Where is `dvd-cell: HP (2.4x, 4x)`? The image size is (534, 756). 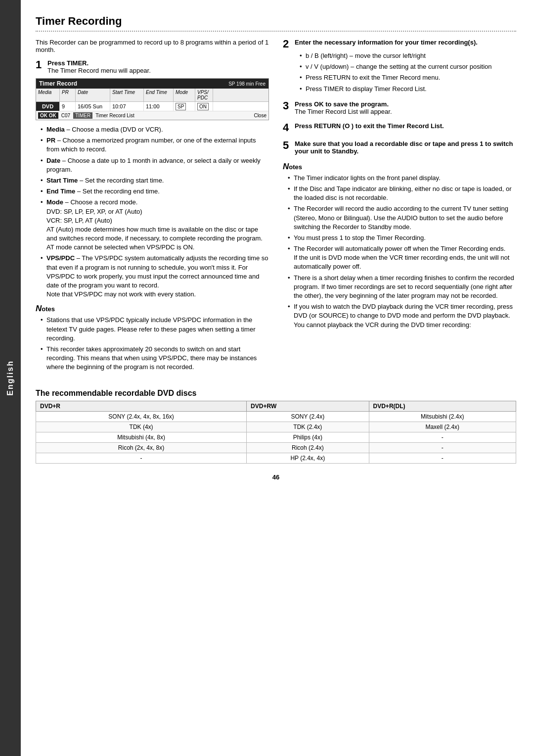 dvd-cell: HP (2.4x, 4x) is located at coordinates (308, 458).